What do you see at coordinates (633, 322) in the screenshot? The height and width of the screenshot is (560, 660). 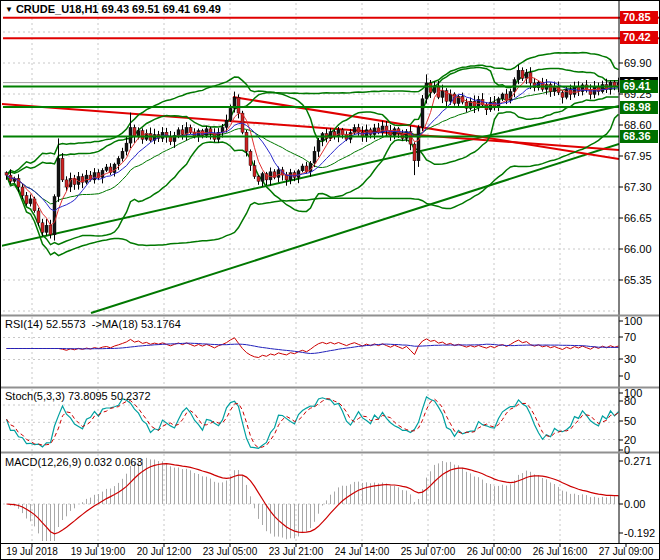 I see `indicator-scale-label: 100` at bounding box center [633, 322].